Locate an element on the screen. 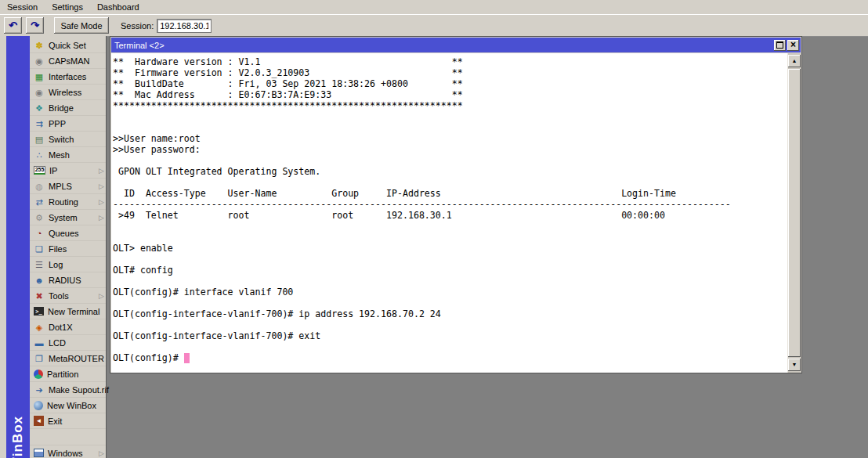 The image size is (868, 458). toolbar: ↶ ↷ Safe Mode Session: is located at coordinates (434, 26).